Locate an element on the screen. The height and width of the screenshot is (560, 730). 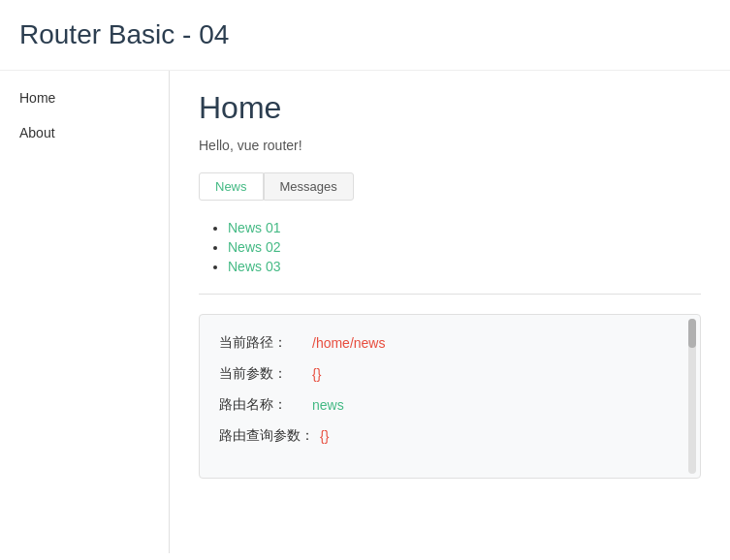
params-label: 当前参数： is located at coordinates (263, 374).